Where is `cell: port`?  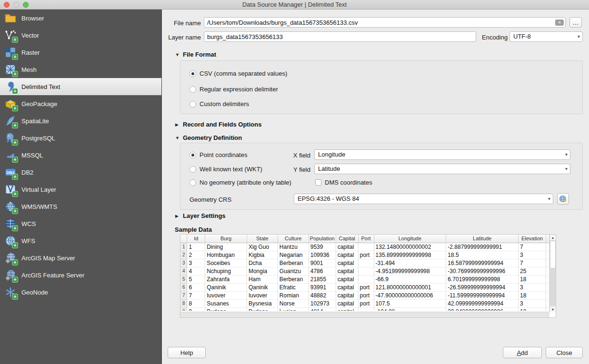
cell: port is located at coordinates (366, 295).